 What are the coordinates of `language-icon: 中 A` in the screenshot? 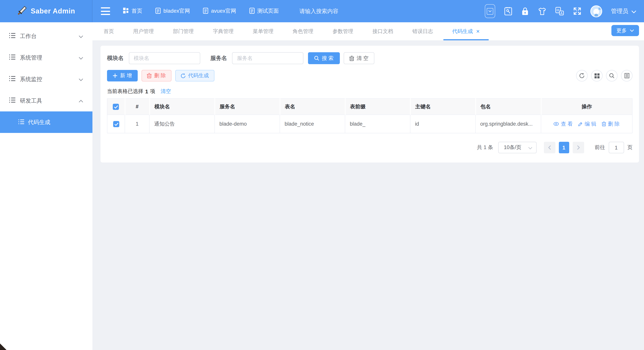 It's located at (560, 11).